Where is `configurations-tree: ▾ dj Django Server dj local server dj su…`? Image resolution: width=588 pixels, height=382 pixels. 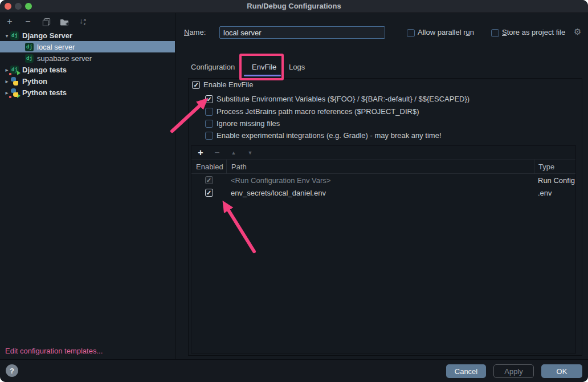
configurations-tree: ▾ dj Django Server dj local server dj su… is located at coordinates (88, 64).